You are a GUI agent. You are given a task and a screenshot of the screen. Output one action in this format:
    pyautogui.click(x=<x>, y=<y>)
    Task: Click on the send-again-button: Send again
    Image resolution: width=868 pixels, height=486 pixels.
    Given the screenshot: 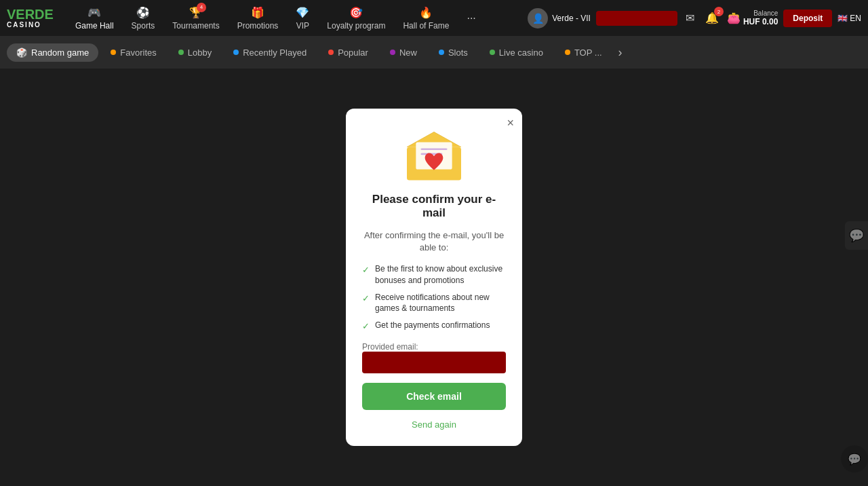 What is the action you would take?
    pyautogui.click(x=434, y=425)
    